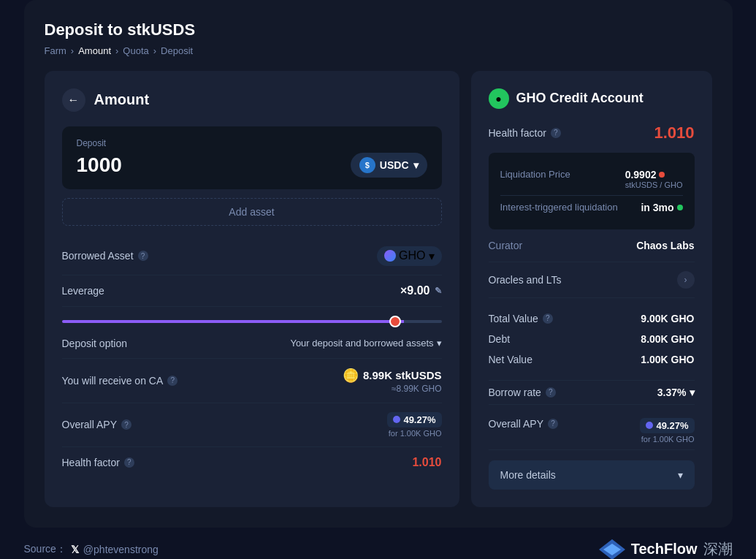 The height and width of the screenshot is (559, 756). What do you see at coordinates (654, 185) in the screenshot?
I see `liquidation-price-sub: stkUSDS / GHO` at bounding box center [654, 185].